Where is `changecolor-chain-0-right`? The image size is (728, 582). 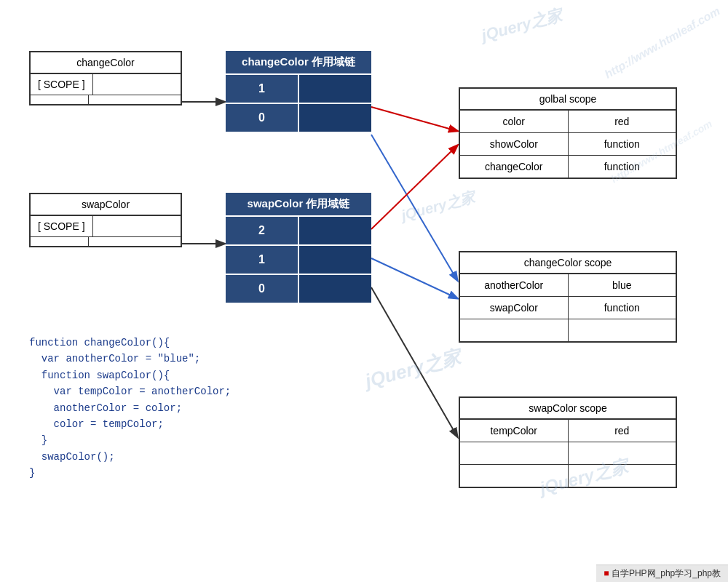 changecolor-chain-0-right is located at coordinates (335, 118).